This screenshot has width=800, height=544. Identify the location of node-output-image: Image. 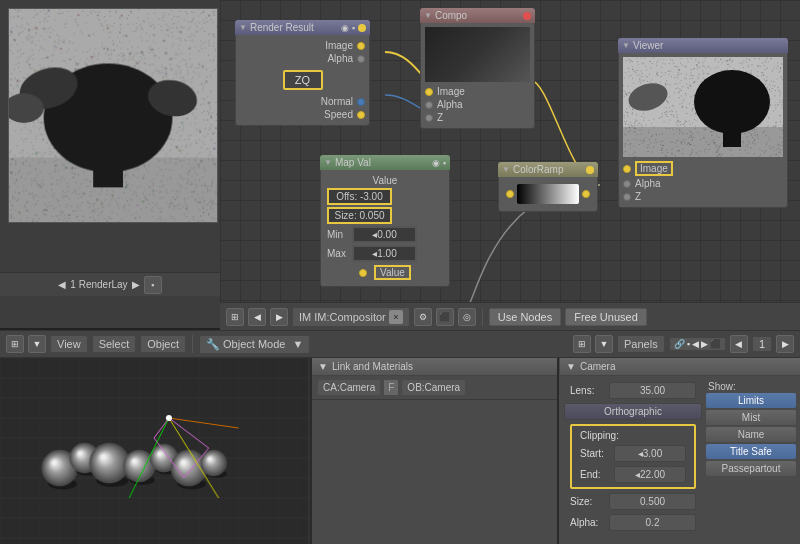
(302, 46).